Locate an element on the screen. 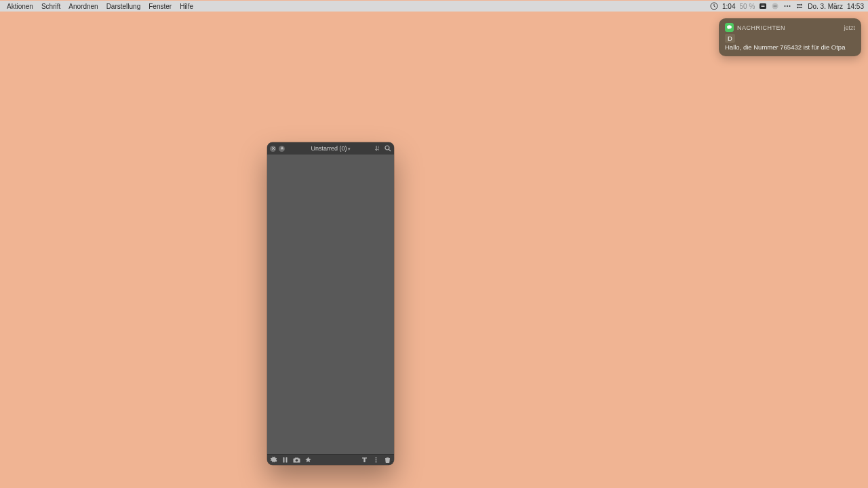  sort-icon: 19 is located at coordinates (378, 148).